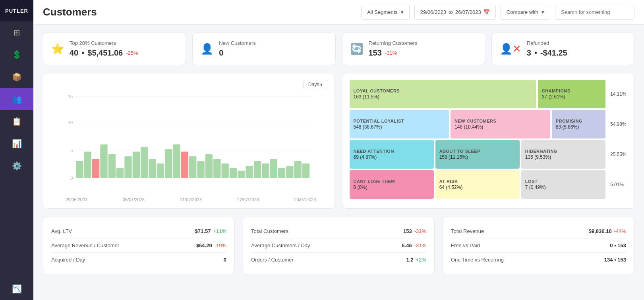  I want to click on sidebar-item-reports: 📊, so click(17, 144).